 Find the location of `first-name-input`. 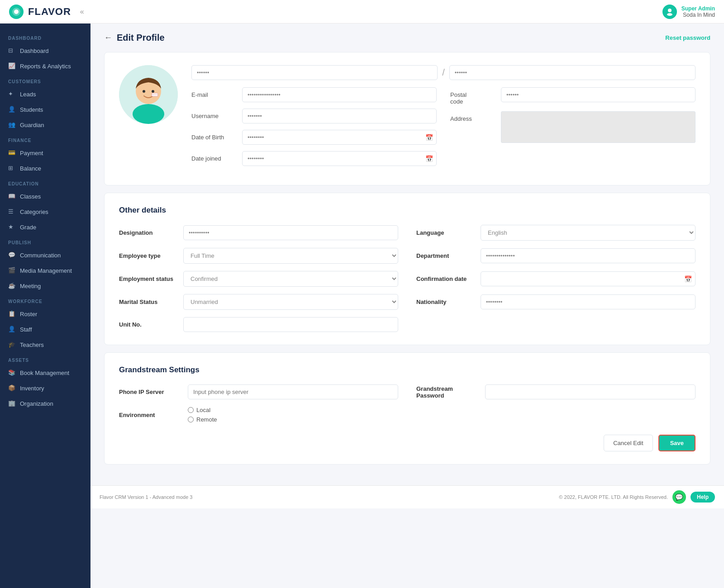

first-name-input is located at coordinates (314, 72).